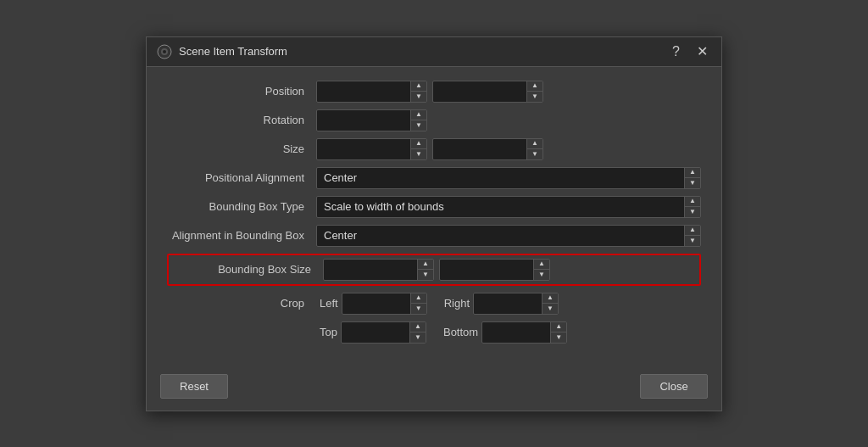  Describe the element at coordinates (419, 120) in the screenshot. I see `rotation-arrows: ▲ ▼` at that location.